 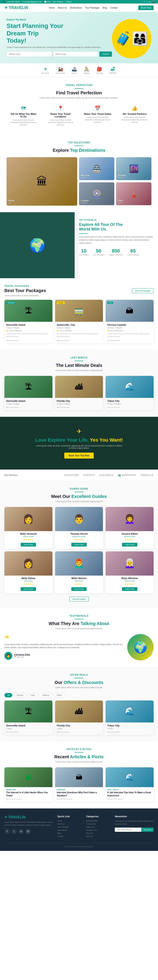 What do you see at coordinates (28, 784) in the screenshot?
I see `article-card-1: 🌲 Travel Tips The Internet Is A Little H…` at bounding box center [28, 784].